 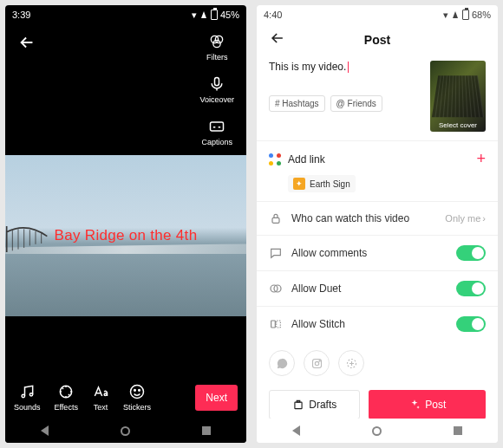 I want to click on filters-icon, so click(x=217, y=42).